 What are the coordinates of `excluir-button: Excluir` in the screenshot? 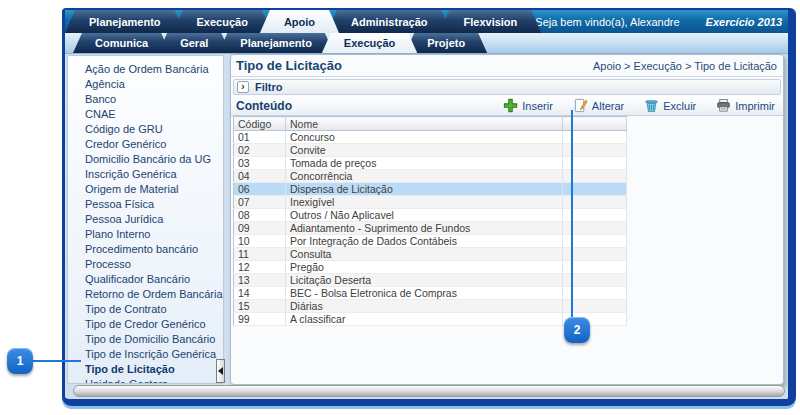 It's located at (670, 106).